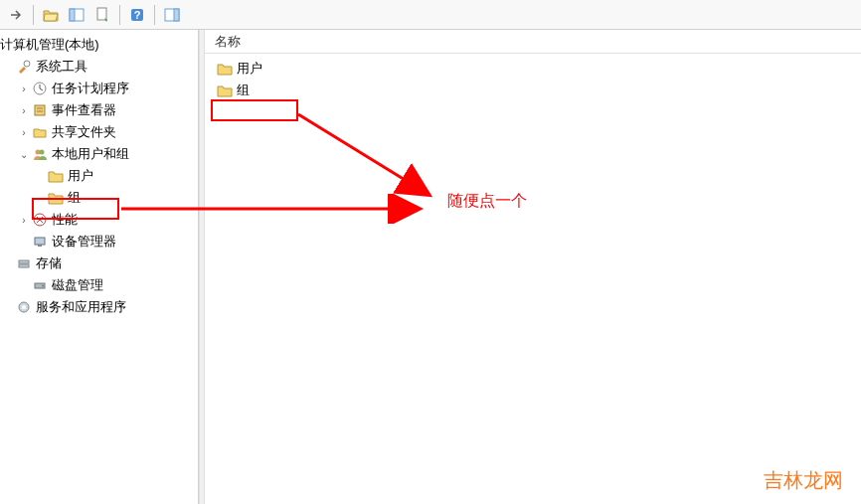 The image size is (861, 504). Describe the element at coordinates (533, 80) in the screenshot. I see `list-body: 用户 组` at that location.